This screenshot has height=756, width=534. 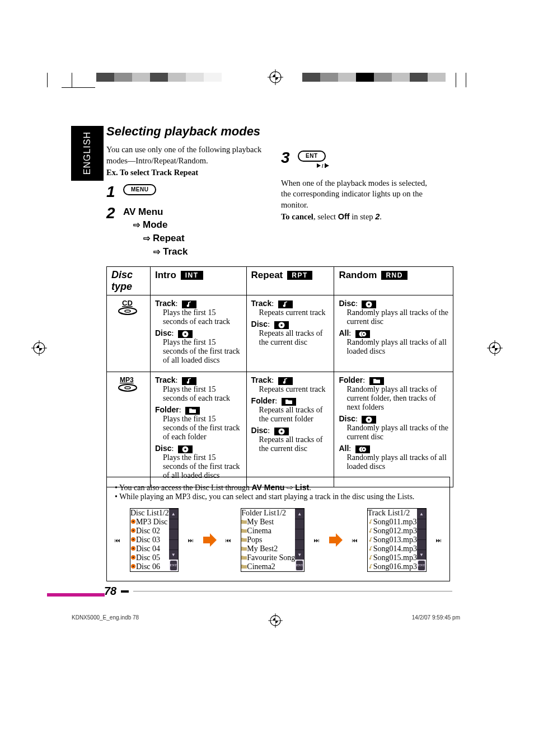 I want to click on list-item: MP3 Disc, so click(x=150, y=522).